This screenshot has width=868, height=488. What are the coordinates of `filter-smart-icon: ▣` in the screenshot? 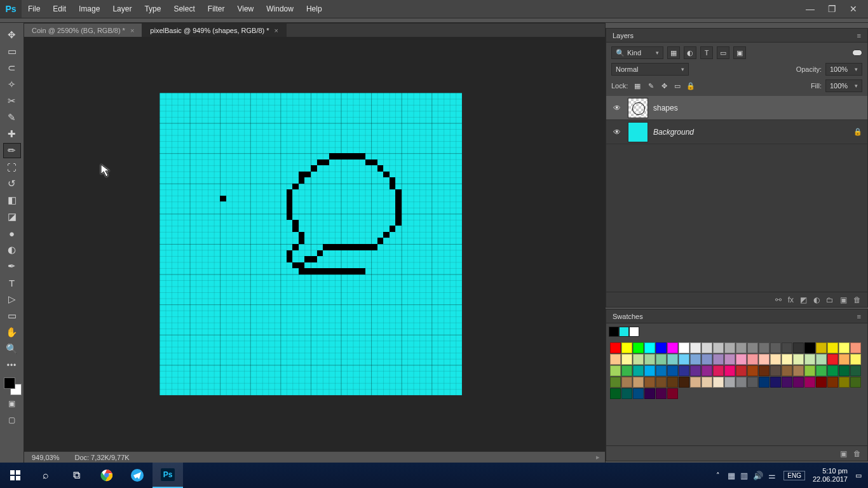 It's located at (740, 53).